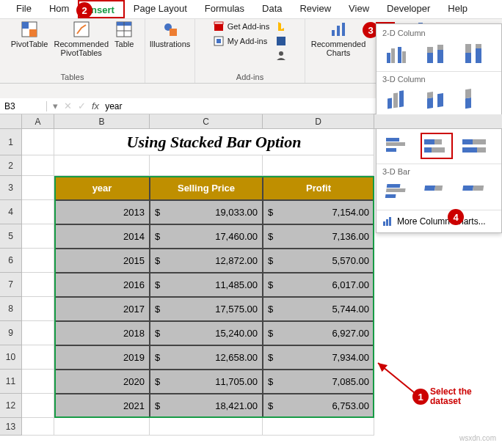  I want to click on stacked-column-3d-option, so click(437, 100).